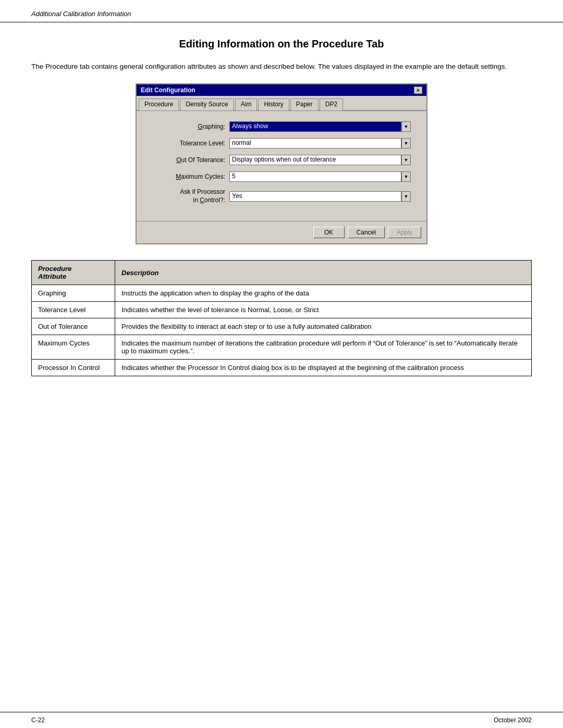 Image resolution: width=563 pixels, height=728 pixels. What do you see at coordinates (206, 104) in the screenshot?
I see `tab-density-source: Density Source` at bounding box center [206, 104].